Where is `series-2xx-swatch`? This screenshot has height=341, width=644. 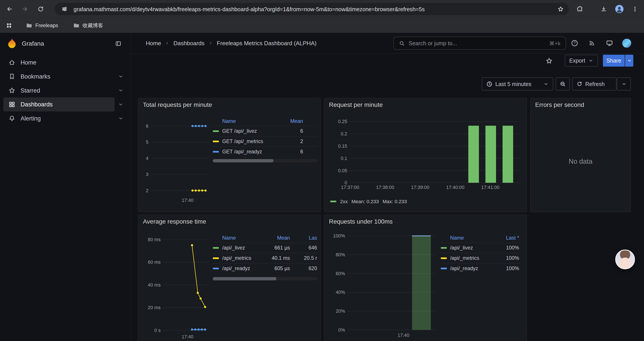
series-2xx-swatch is located at coordinates (333, 201).